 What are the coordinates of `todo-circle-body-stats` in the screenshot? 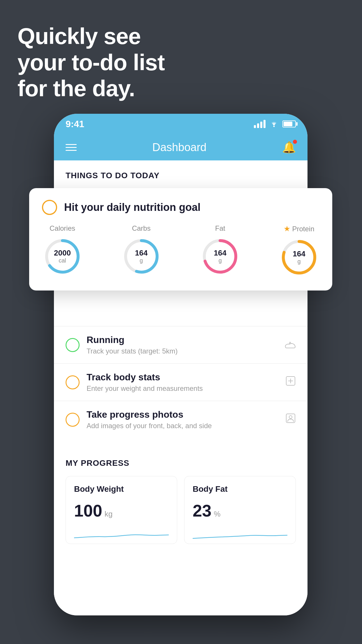 It's located at (73, 382).